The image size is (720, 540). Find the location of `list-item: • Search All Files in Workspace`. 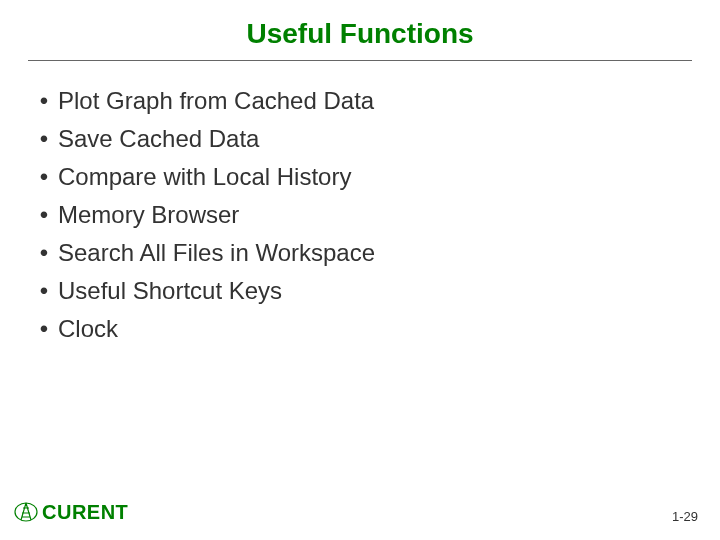

list-item: • Search All Files in Workspace is located at coordinates (360, 253).